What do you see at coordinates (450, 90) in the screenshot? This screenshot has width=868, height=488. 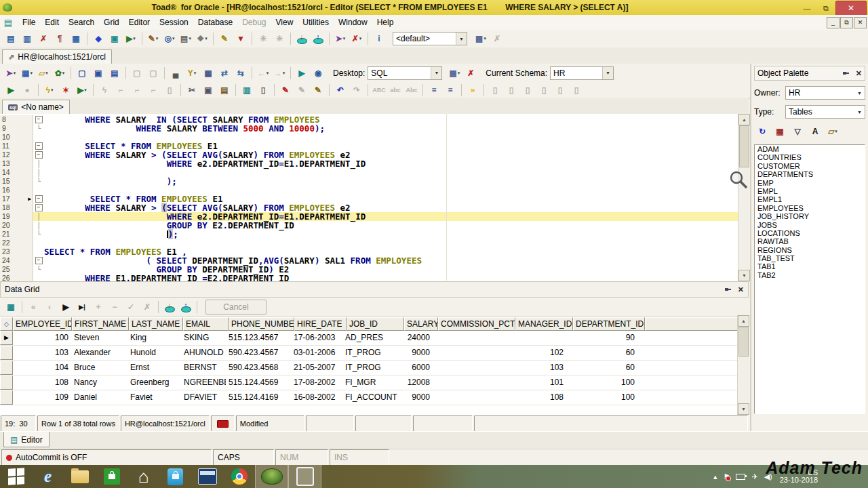 I see `outdent-icon: ≡` at bounding box center [450, 90].